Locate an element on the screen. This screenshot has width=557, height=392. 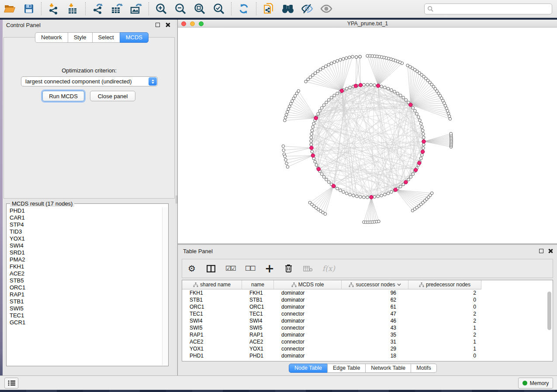
table-row: PHD1PHD1dominator180 is located at coordinates (367, 356).